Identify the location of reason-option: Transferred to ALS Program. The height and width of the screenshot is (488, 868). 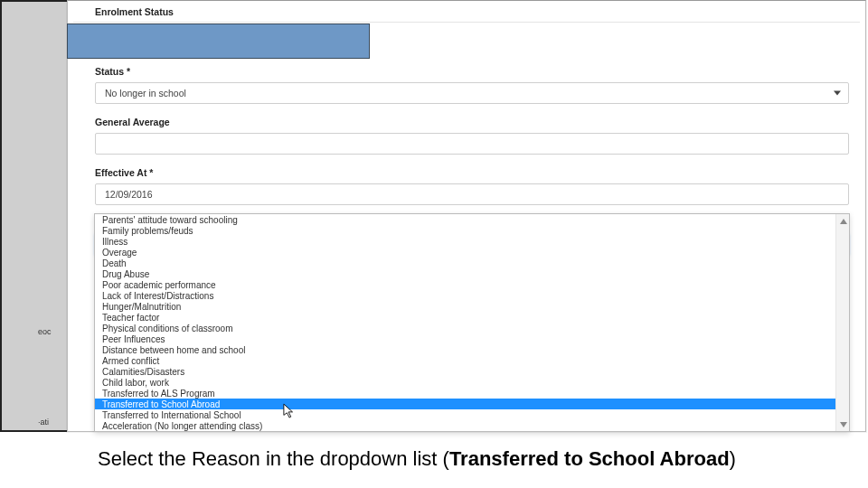
(472, 393).